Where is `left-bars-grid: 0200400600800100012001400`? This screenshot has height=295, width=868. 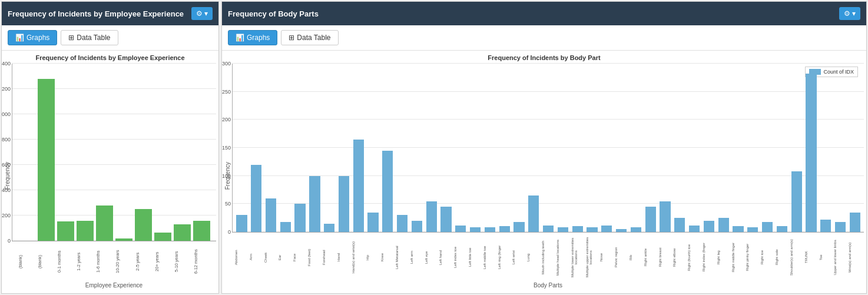 left-bars-grid: 0200400600800100012001400 is located at coordinates (114, 153).